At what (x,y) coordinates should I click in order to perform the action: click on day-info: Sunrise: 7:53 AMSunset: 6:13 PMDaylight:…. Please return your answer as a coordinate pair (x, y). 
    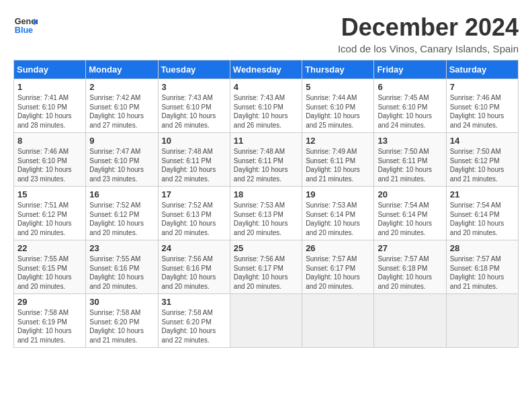
    Looking at the image, I should click on (261, 219).